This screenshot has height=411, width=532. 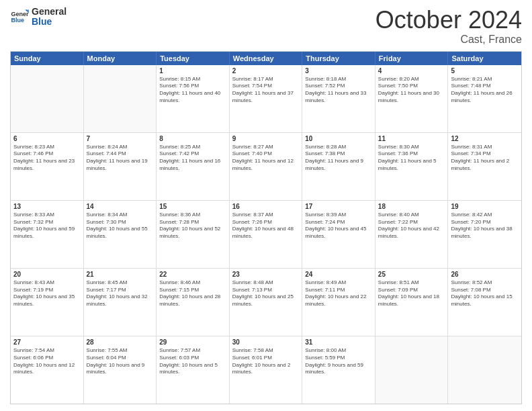 I want to click on day-number: 17, so click(x=339, y=207).